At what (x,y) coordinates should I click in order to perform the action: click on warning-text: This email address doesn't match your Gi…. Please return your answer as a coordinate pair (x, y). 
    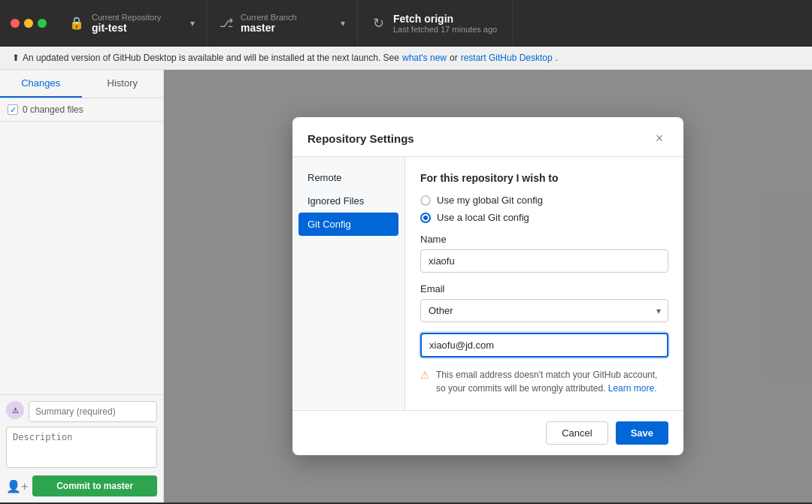
    Looking at the image, I should click on (552, 382).